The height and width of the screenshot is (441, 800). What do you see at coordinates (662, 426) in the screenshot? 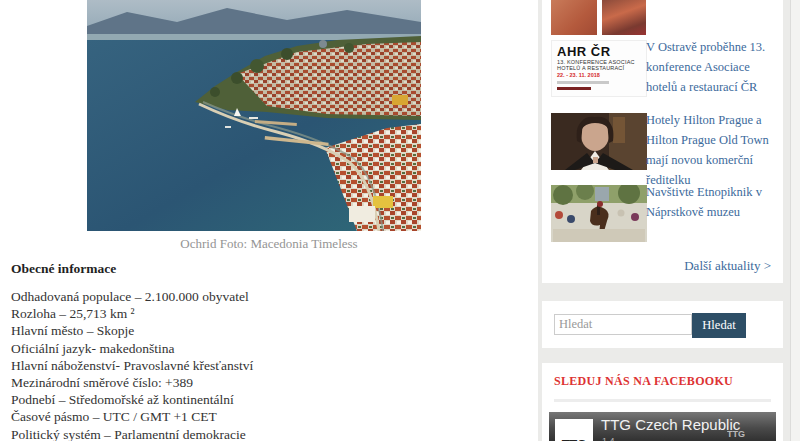
I see `facebook-page-banner: TTG TTG Czech Republic 1,4 TTG` at bounding box center [662, 426].